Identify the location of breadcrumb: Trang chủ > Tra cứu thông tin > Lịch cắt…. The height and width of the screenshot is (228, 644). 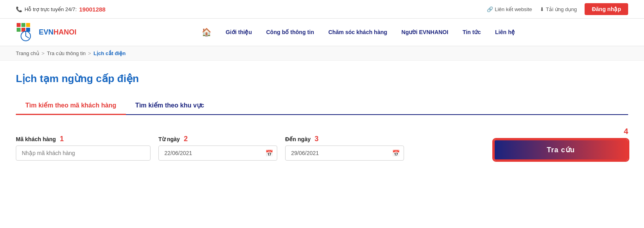
(322, 54).